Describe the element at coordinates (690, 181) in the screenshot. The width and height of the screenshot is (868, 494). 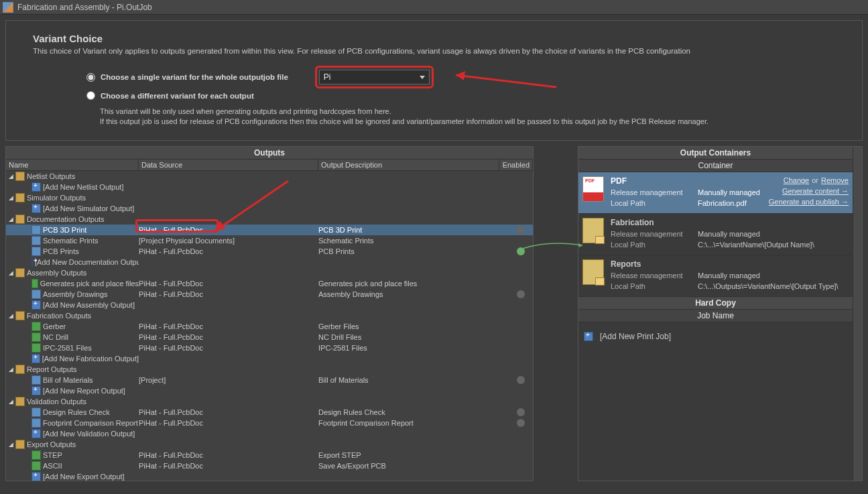
I see `container-title: PDF` at that location.